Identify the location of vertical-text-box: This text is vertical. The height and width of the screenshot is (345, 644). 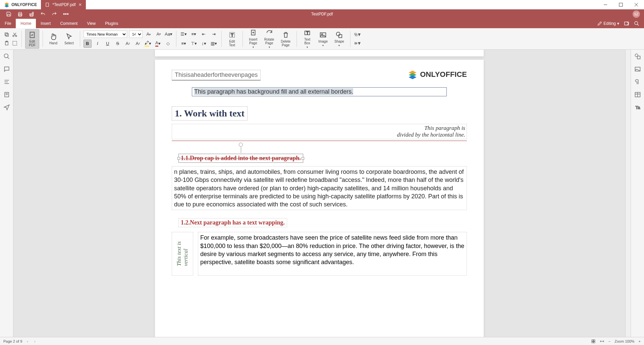
(182, 254).